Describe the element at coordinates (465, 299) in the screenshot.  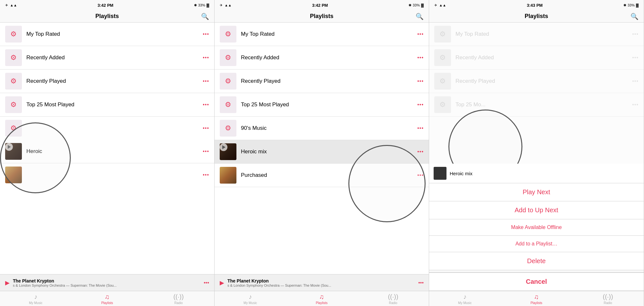
I see `tab-my-music-3: ♪ My Music` at that location.